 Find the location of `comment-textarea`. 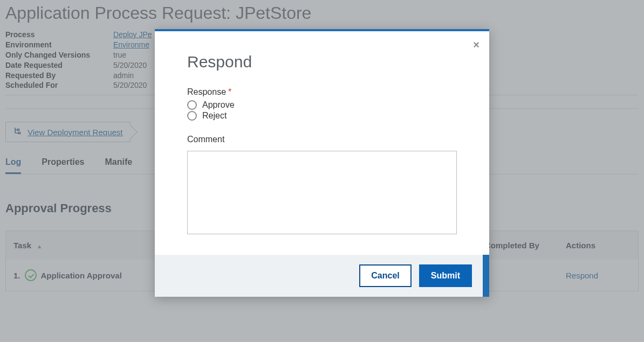

comment-textarea is located at coordinates (322, 193).